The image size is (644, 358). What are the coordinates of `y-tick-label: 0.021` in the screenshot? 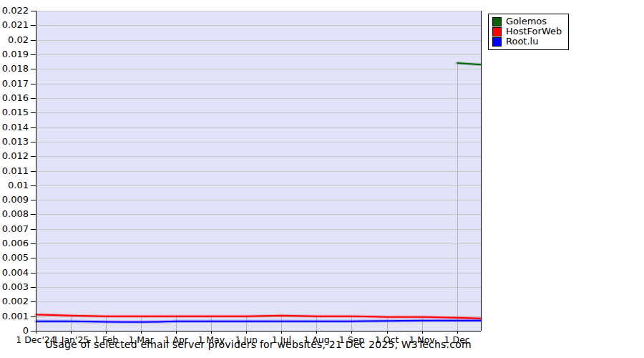 It's located at (16, 24).